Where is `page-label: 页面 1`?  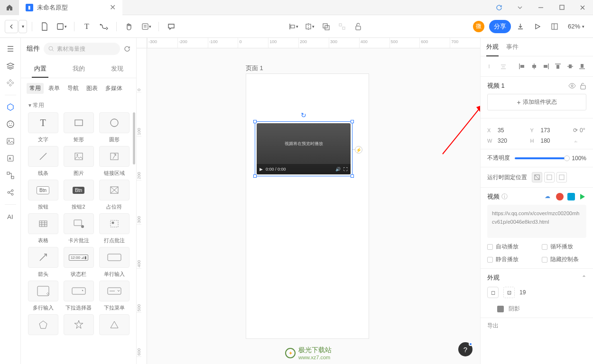 page-label: 页面 1 is located at coordinates (254, 68).